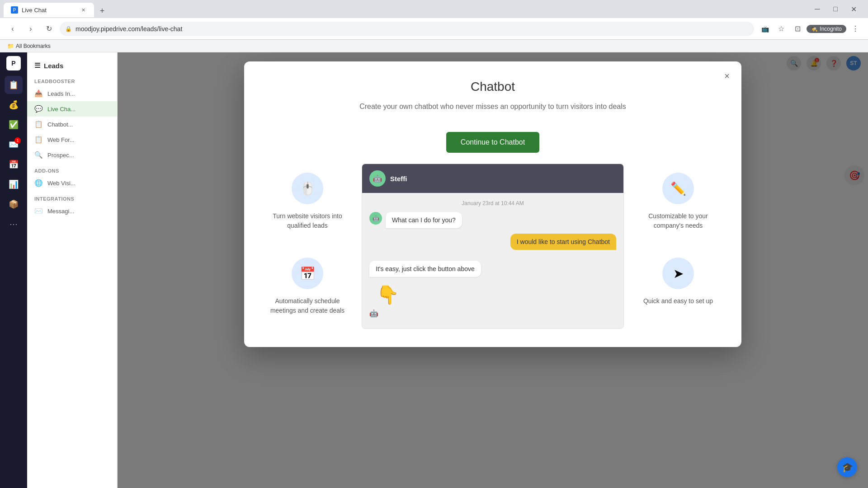  What do you see at coordinates (61, 183) in the screenshot?
I see `web-visitors-label: Web Visi...` at bounding box center [61, 183].